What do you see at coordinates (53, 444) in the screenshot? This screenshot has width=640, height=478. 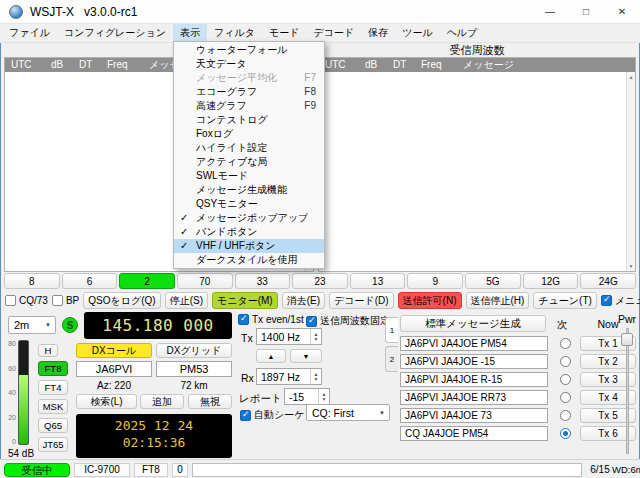 I see `mode-button-jt65: JT65` at bounding box center [53, 444].